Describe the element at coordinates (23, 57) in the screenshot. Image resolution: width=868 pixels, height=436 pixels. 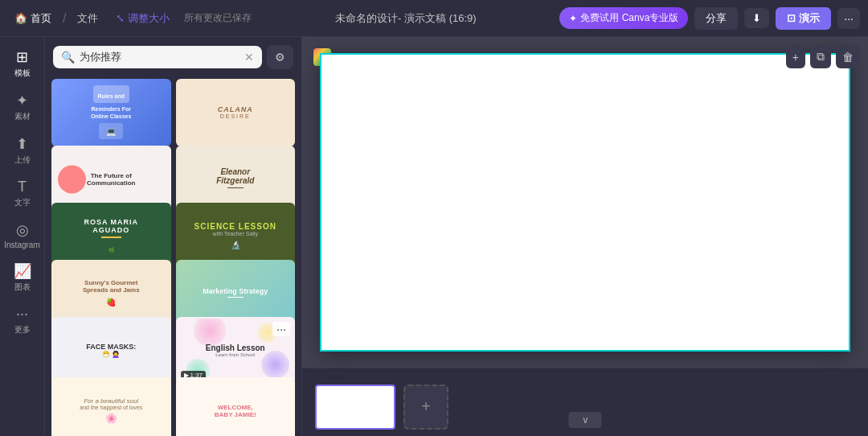
I see `templates-icon: ⊞` at that location.